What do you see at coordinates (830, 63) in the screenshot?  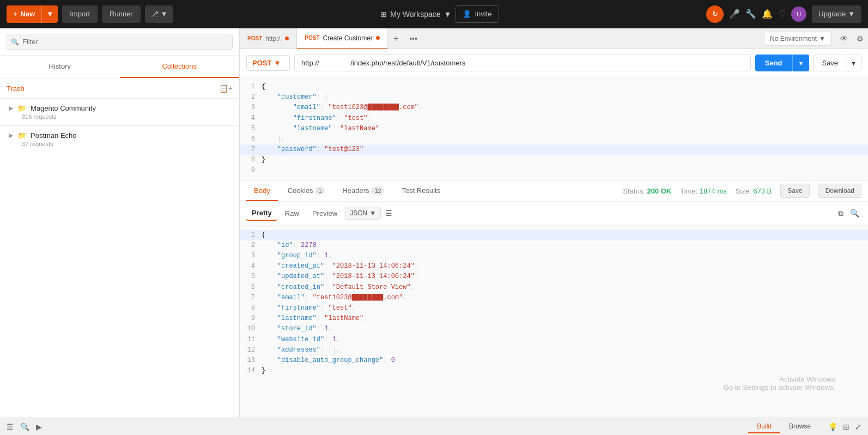 I see `save-button: Save` at bounding box center [830, 63].